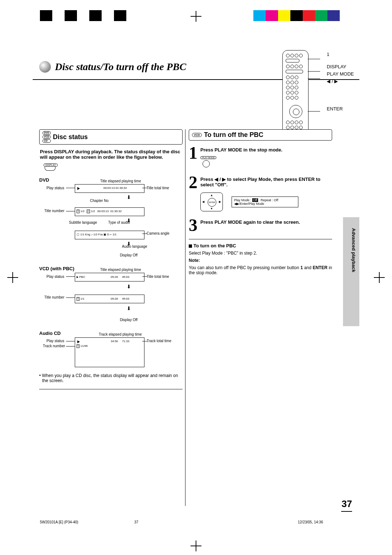 The height and width of the screenshot is (555, 392). What do you see at coordinates (340, 54) in the screenshot?
I see `remote-callout-1: 1` at bounding box center [340, 54].